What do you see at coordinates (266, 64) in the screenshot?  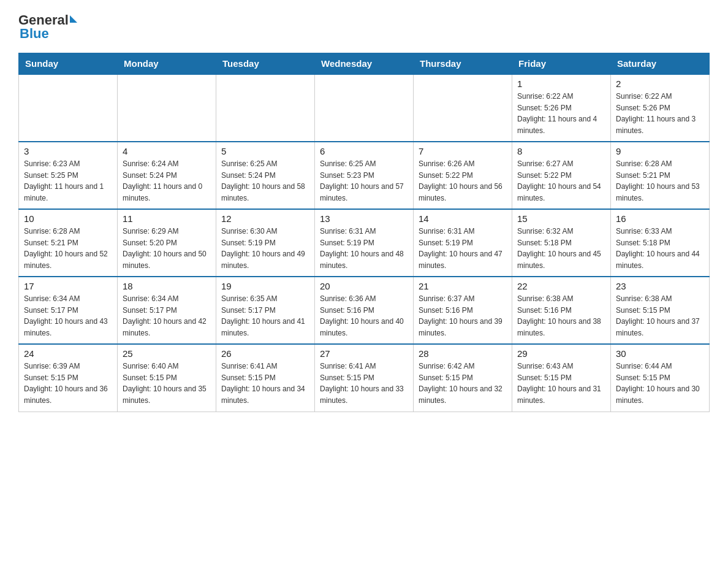 I see `column-header-tuesday: Tuesday` at bounding box center [266, 64].